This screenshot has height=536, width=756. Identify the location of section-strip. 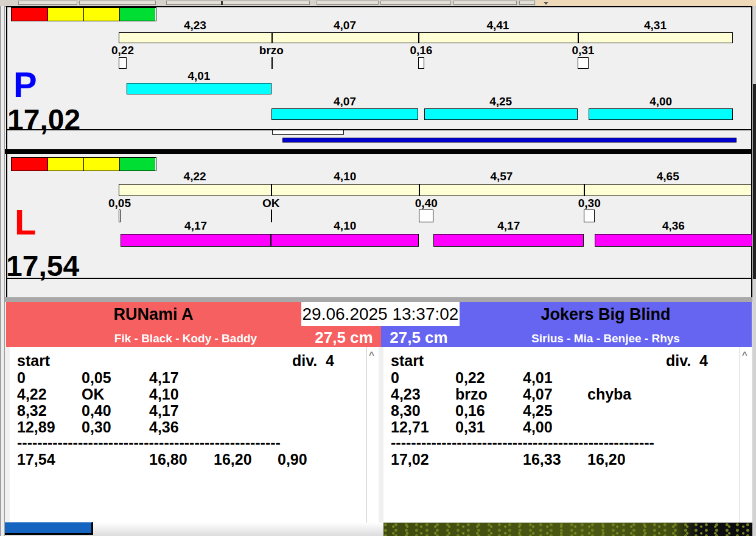
(379, 300).